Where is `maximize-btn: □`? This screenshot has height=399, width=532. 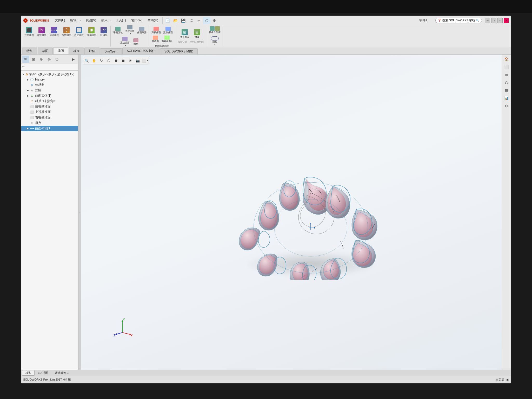 maximize-btn: □ is located at coordinates (500, 21).